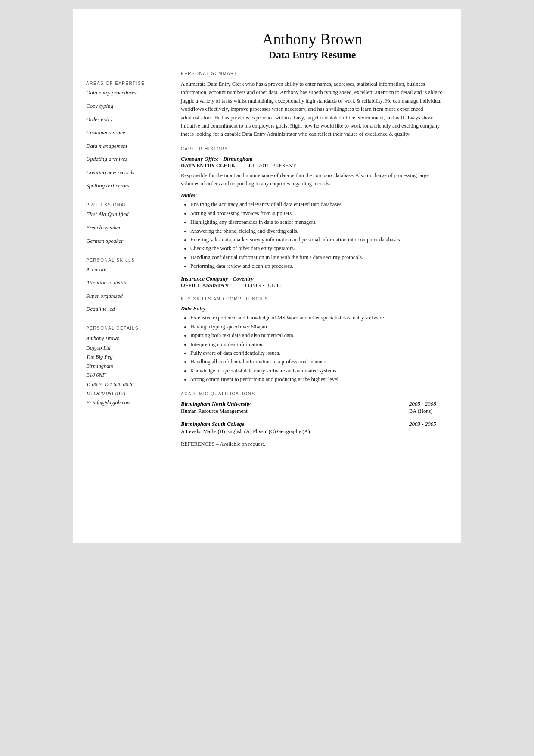 This screenshot has height=756, width=534. What do you see at coordinates (312, 109) in the screenshot?
I see `summary-text: A numerate Data Entry Clerk who has a pr…` at bounding box center [312, 109].